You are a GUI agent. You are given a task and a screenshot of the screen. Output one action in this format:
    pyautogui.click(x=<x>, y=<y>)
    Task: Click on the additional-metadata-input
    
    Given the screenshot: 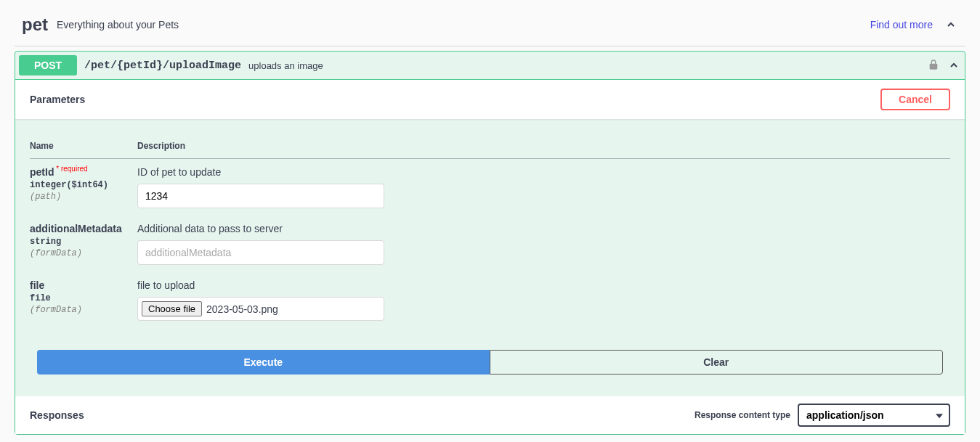 What is the action you would take?
    pyautogui.click(x=261, y=253)
    